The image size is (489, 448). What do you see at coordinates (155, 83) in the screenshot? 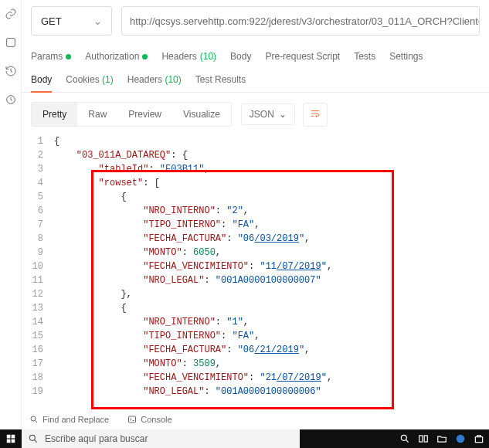
I see `restab-headers: Headers (10)` at bounding box center [155, 83].